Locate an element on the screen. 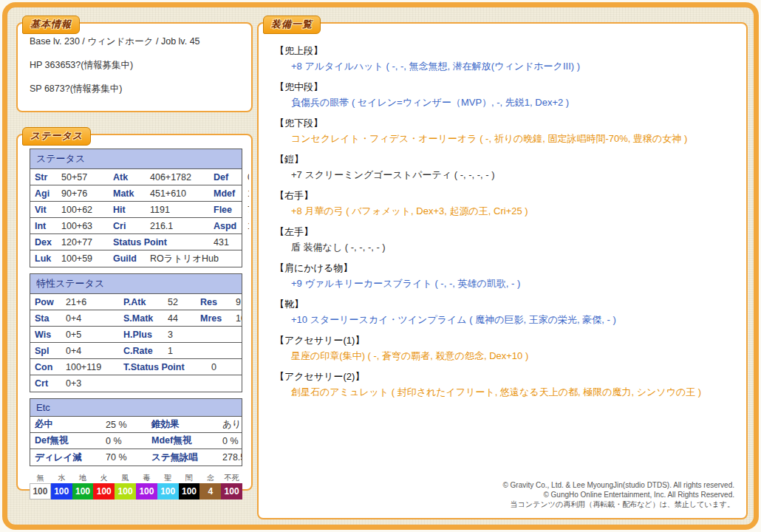  stat-label: Aspd is located at coordinates (226, 226).